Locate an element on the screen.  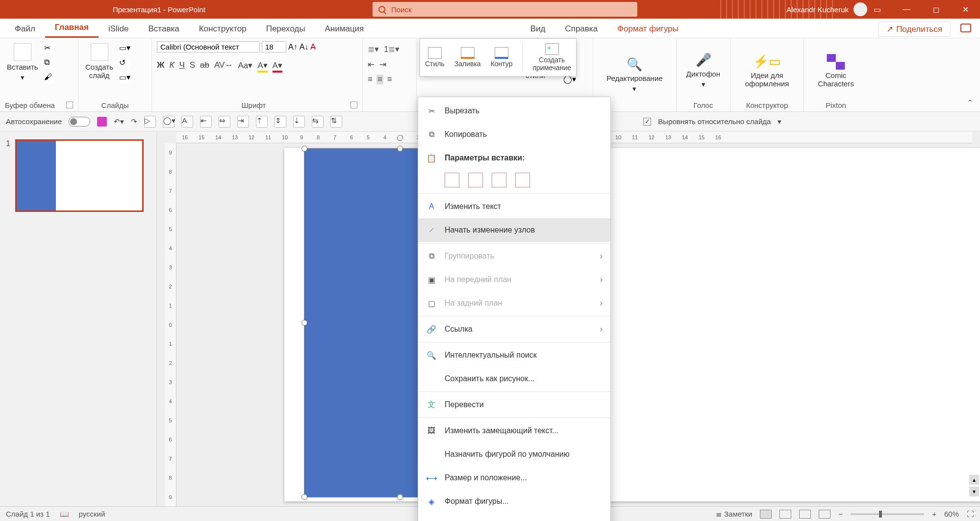
font-color-button: A▾ is located at coordinates (277, 67).